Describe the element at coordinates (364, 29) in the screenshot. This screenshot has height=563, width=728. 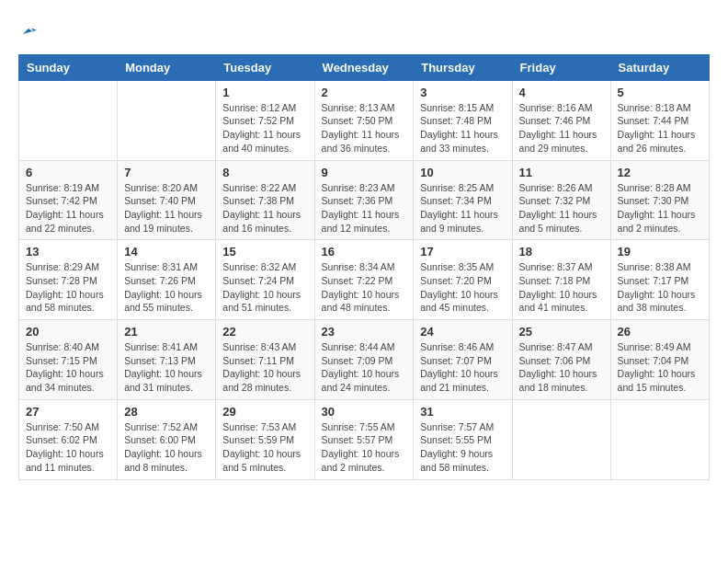
I see `page-header` at that location.